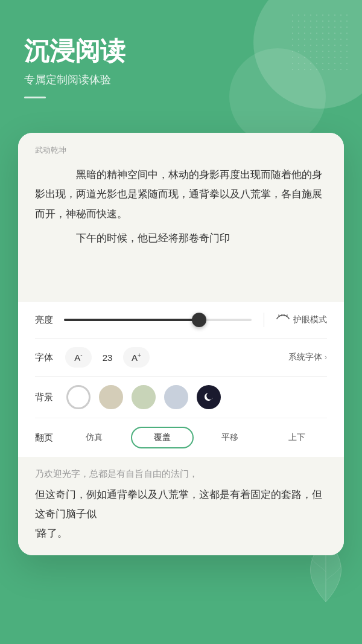  What do you see at coordinates (144, 397) in the screenshot?
I see `bg-options` at bounding box center [144, 397].